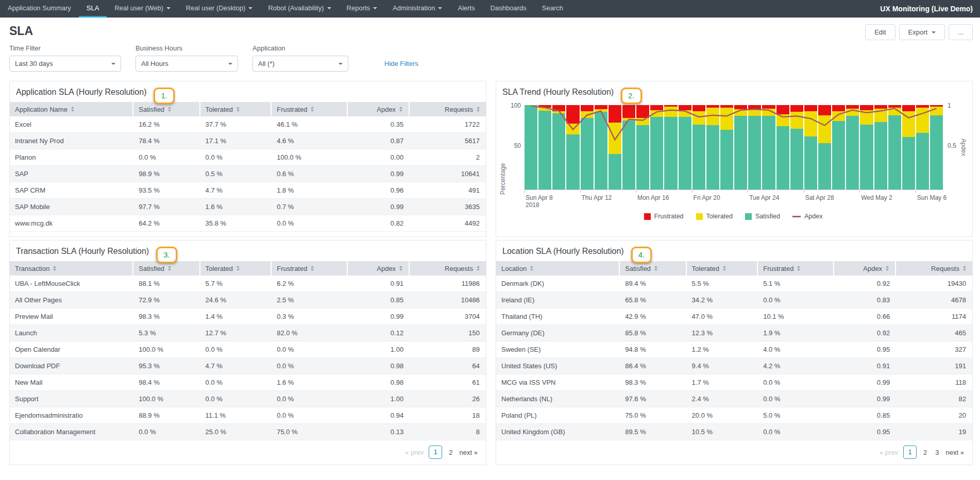 This screenshot has width=980, height=480. What do you see at coordinates (219, 9) in the screenshot?
I see `nav-item-real-user-desktop: Real user (Desktop)` at bounding box center [219, 9].